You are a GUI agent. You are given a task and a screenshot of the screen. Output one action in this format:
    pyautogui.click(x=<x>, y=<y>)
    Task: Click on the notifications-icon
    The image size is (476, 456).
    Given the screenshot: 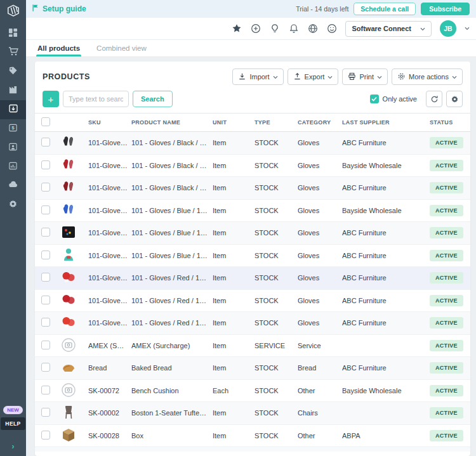 What is the action you would take?
    pyautogui.click(x=293, y=29)
    